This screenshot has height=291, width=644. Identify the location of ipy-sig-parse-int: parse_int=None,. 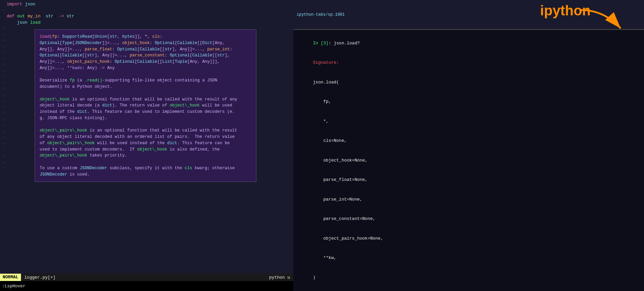
(469, 200).